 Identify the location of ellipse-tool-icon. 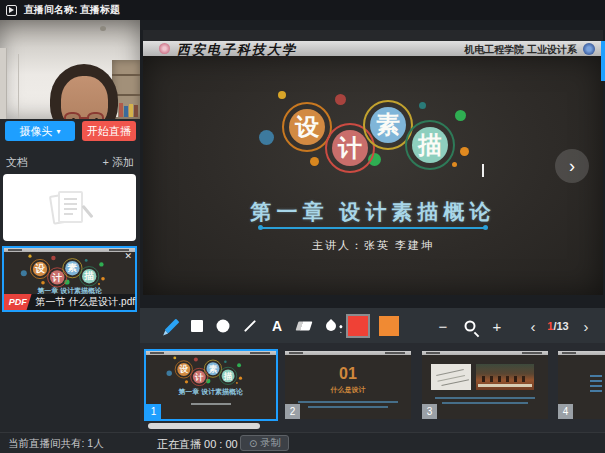
(224, 326).